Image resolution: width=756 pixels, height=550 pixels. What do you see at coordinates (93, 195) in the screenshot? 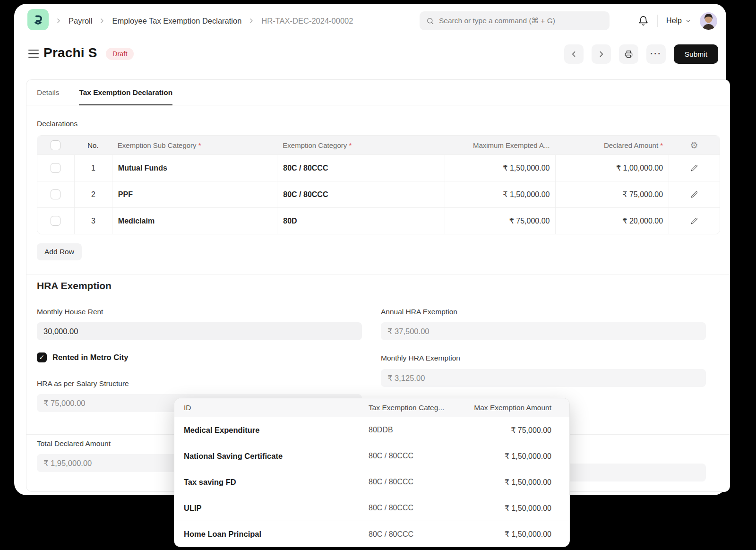
I see `row-number: 2` at bounding box center [93, 195].